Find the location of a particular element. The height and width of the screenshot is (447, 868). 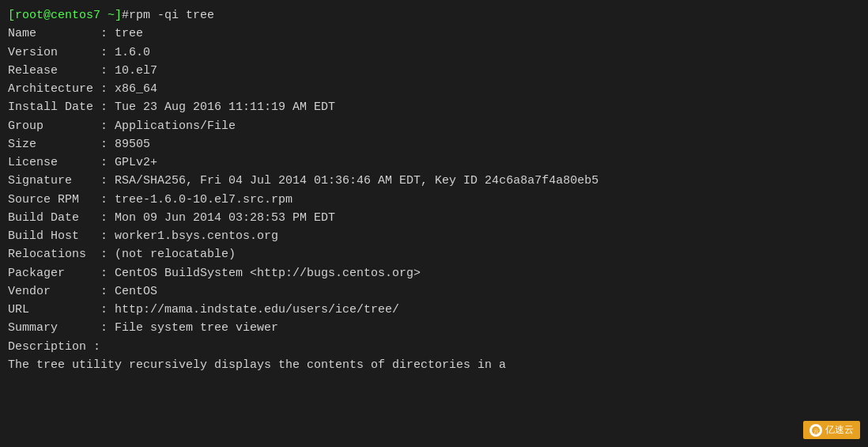

rpm-line-version: Version : 1.6.0 is located at coordinates (434, 52).